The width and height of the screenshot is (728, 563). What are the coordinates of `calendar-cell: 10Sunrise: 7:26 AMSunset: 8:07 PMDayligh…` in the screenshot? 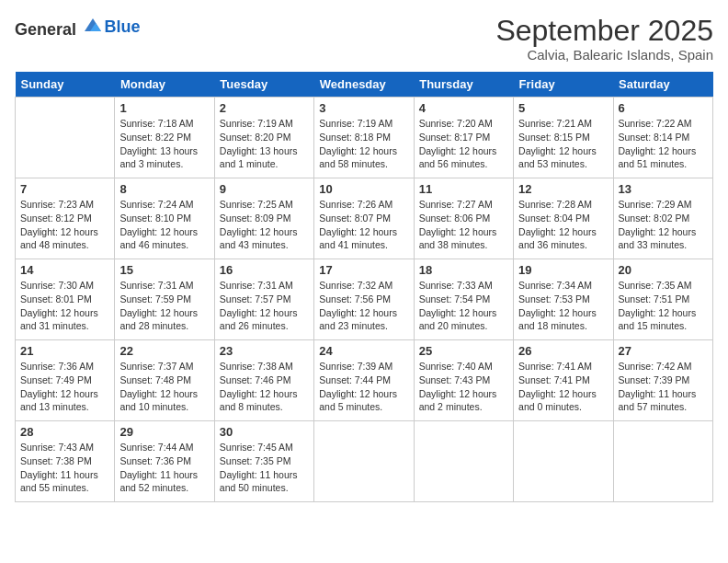 It's located at (364, 219).